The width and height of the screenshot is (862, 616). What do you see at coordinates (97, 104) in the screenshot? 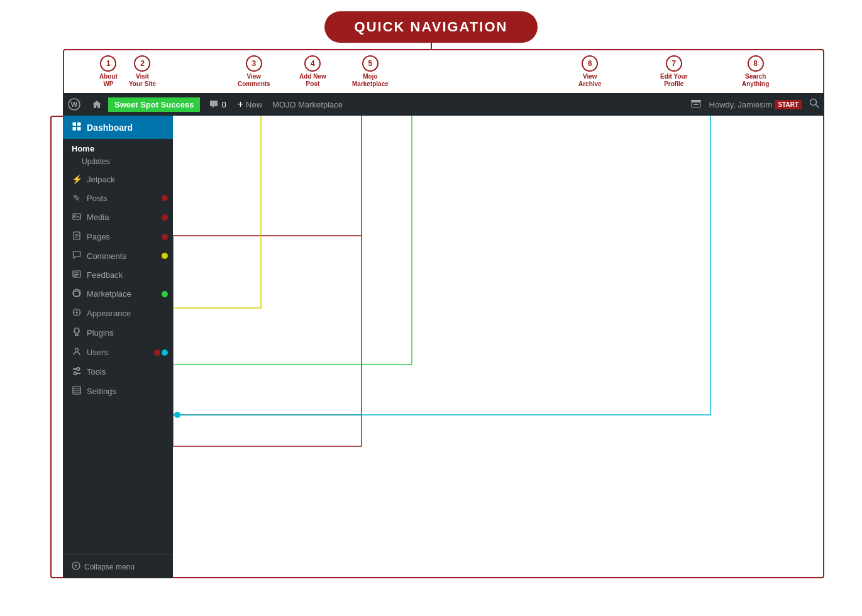
I see `home-icon` at bounding box center [97, 104].